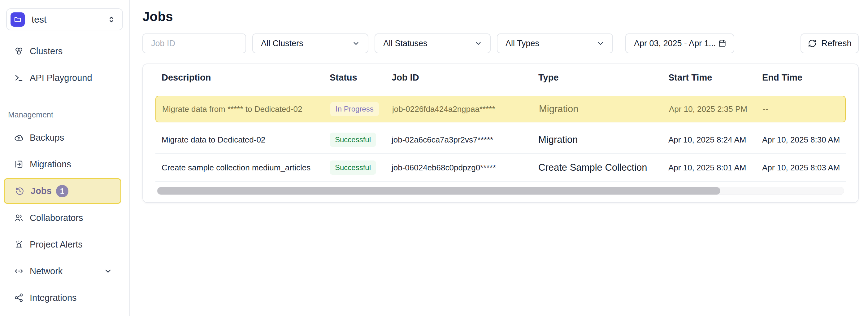  What do you see at coordinates (19, 244) in the screenshot?
I see `alert-siren-icon` at bounding box center [19, 244].